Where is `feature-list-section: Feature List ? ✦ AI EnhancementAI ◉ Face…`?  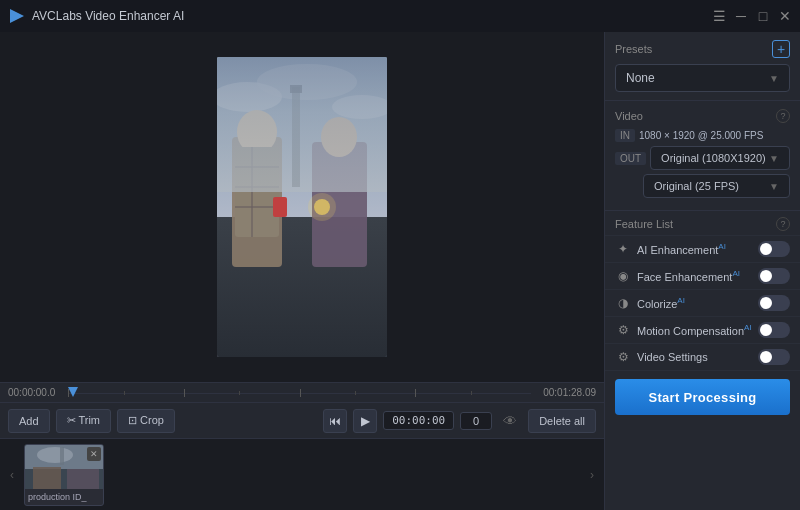
feature-list-section: Feature List ? ✦ AI EnhancementAI ◉ Face… is located at coordinates (702, 291).